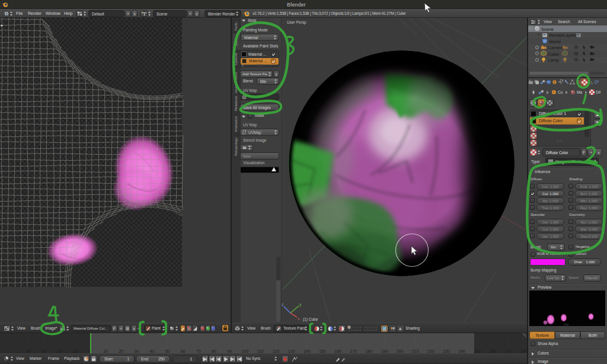 The image size is (607, 364). Describe the element at coordinates (477, 351) in the screenshot. I see `svg-text: 250` at that location.